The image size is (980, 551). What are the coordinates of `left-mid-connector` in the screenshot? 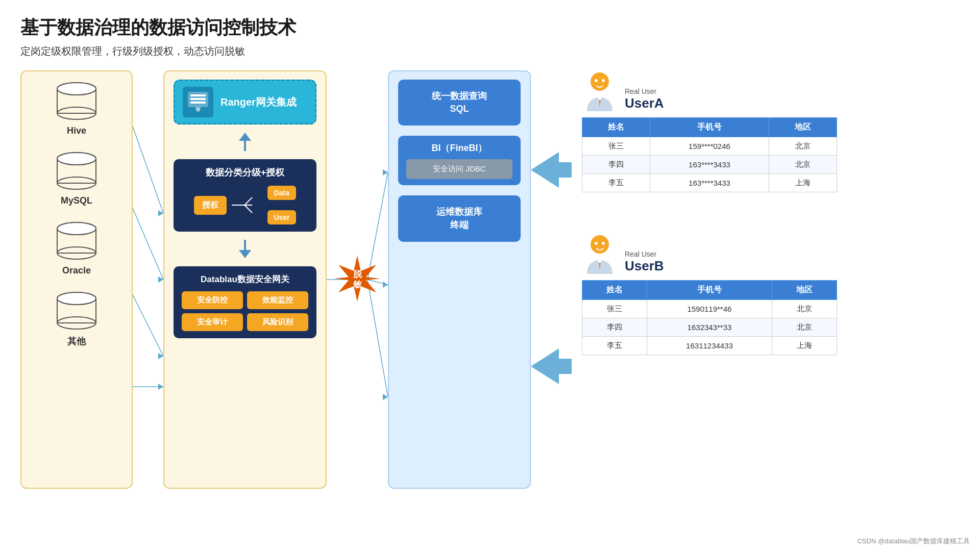 It's located at (148, 280).